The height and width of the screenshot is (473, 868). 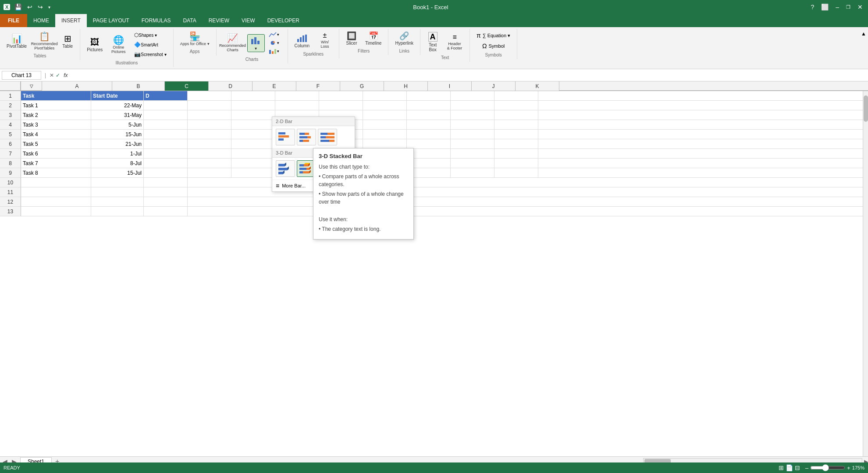 I want to click on cell-h5, so click(x=385, y=134).